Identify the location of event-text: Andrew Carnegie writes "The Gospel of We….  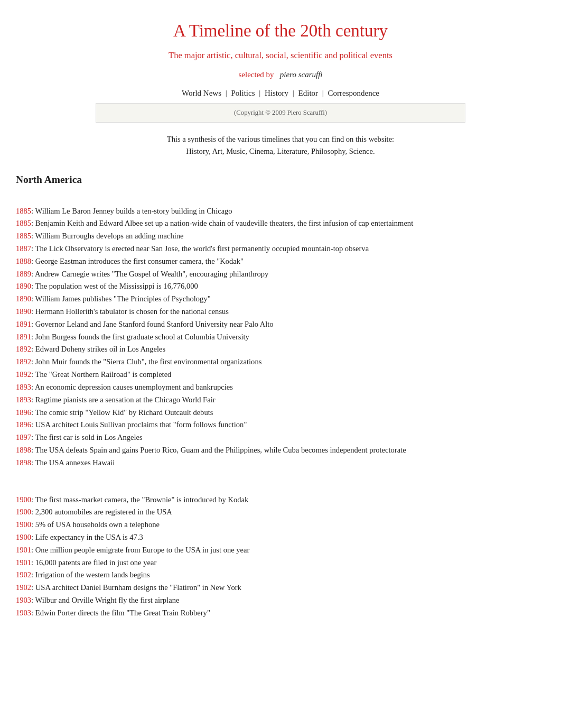
(152, 274).